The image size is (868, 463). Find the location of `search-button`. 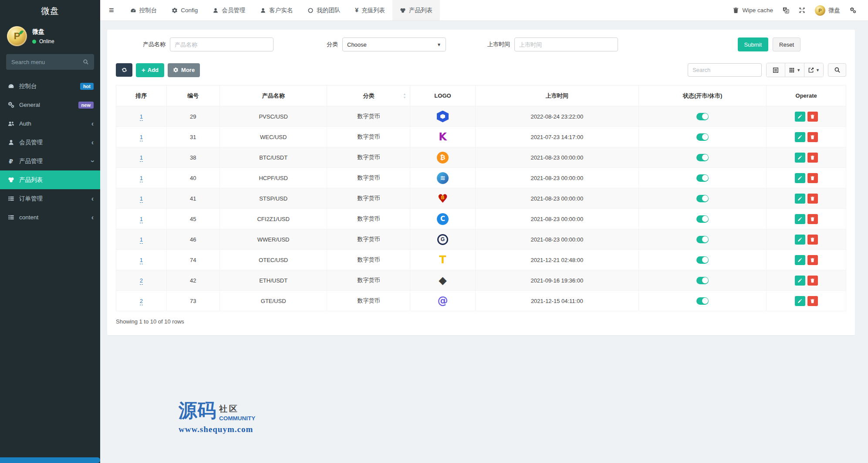

search-button is located at coordinates (837, 70).